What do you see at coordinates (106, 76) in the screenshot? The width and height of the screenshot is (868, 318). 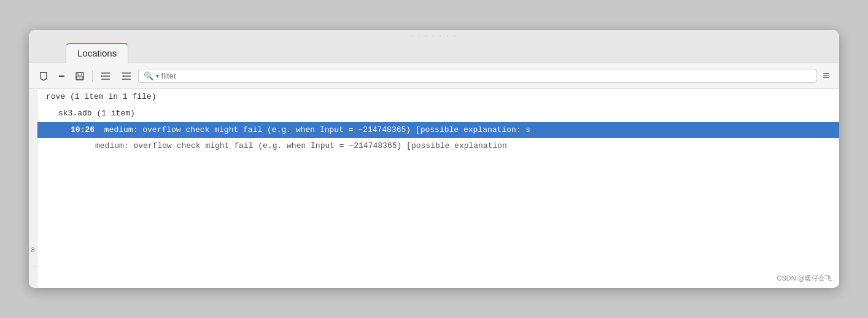 I see `indent-more-button` at bounding box center [106, 76].